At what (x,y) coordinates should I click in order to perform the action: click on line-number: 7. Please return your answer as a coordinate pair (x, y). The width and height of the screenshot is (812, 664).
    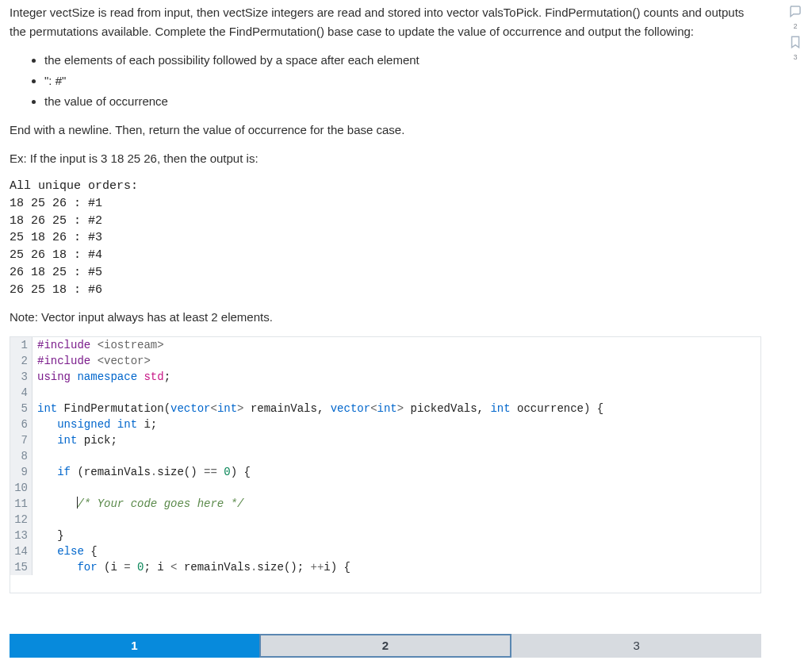
    Looking at the image, I should click on (21, 440).